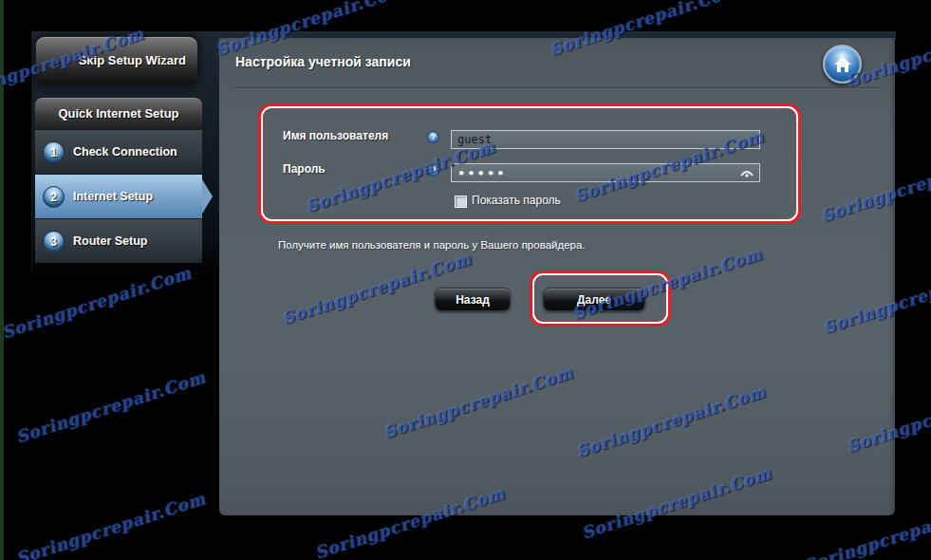  I want to click on password-input, so click(605, 173).